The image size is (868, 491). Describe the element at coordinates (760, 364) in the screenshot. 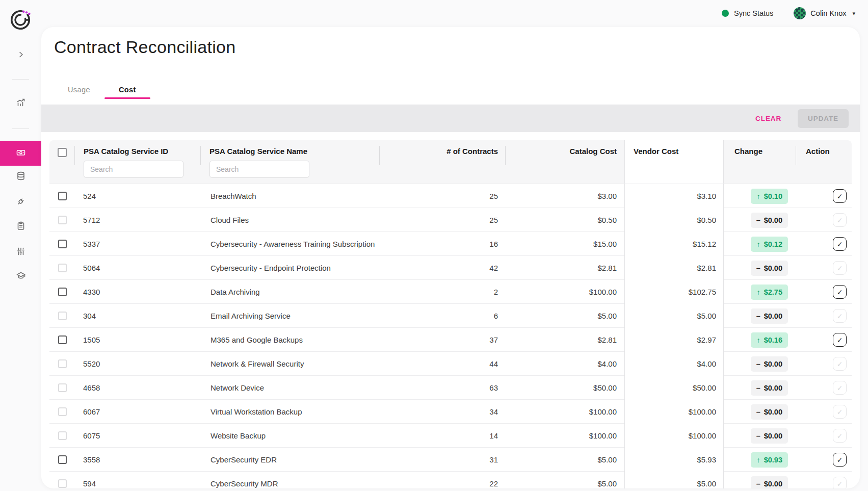

I see `change-cell: –$0.00` at that location.